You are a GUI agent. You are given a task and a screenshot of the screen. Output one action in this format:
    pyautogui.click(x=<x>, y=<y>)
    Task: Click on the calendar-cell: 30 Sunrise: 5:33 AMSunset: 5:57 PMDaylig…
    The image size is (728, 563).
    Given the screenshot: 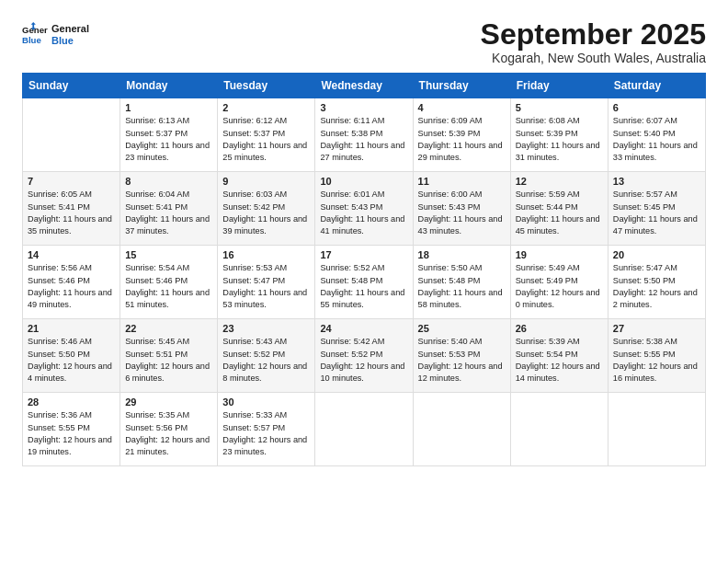 What is the action you would take?
    pyautogui.click(x=267, y=430)
    